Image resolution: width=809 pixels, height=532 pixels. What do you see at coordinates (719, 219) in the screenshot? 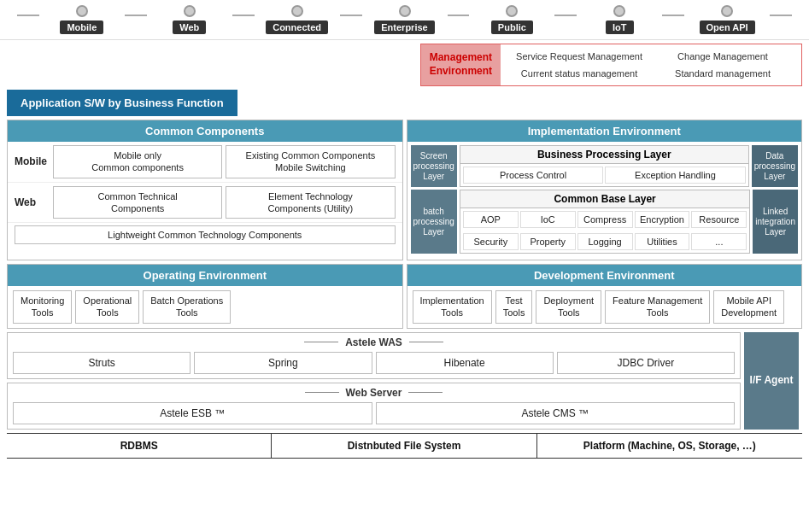
I see `resource-cell: Resource` at bounding box center [719, 219].